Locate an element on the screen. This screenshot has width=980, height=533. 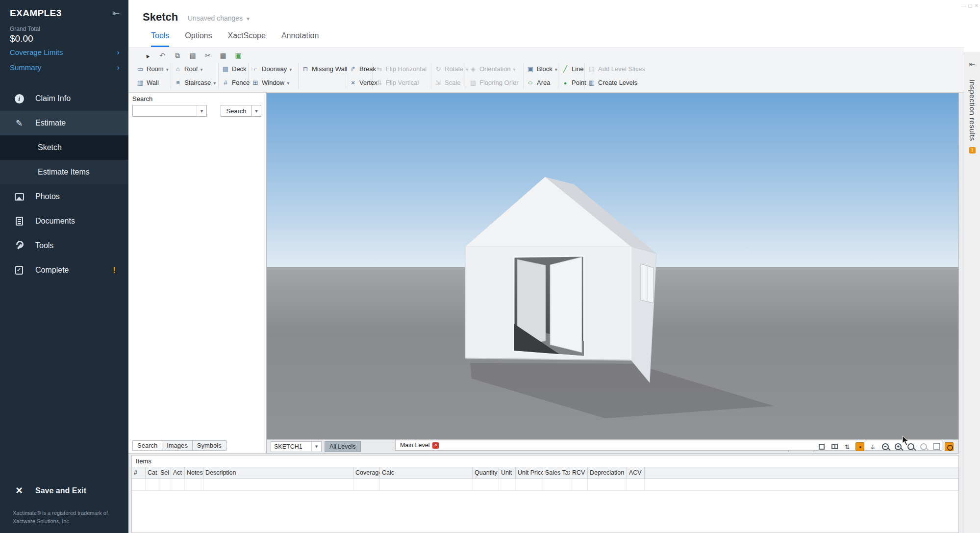
undo-icon is located at coordinates (162, 55).